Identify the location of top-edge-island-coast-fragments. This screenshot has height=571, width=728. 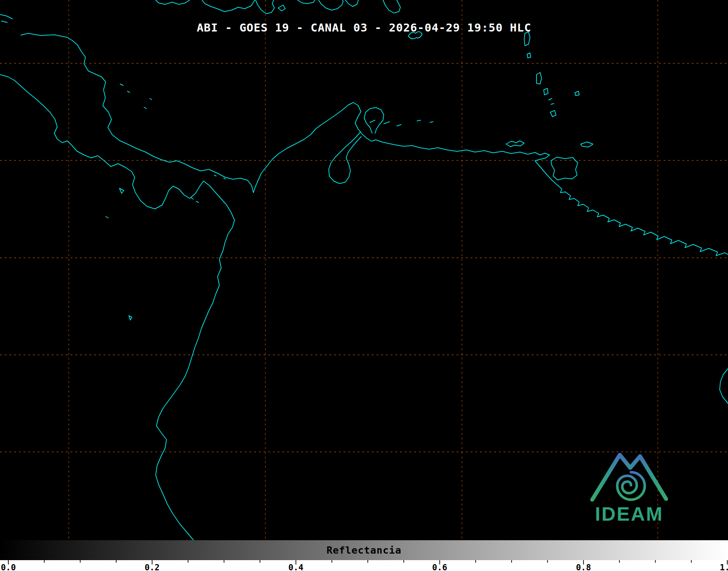
(278, 7).